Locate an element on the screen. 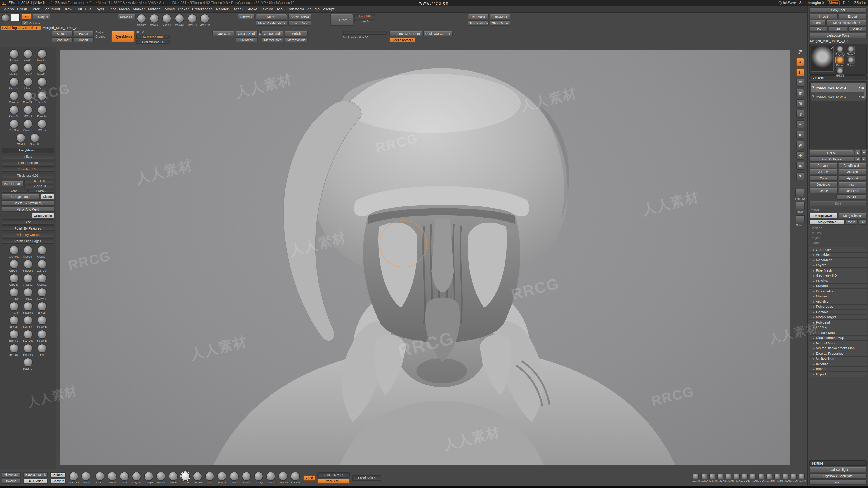  brush-thumb: hPolish is located at coordinates (198, 478).